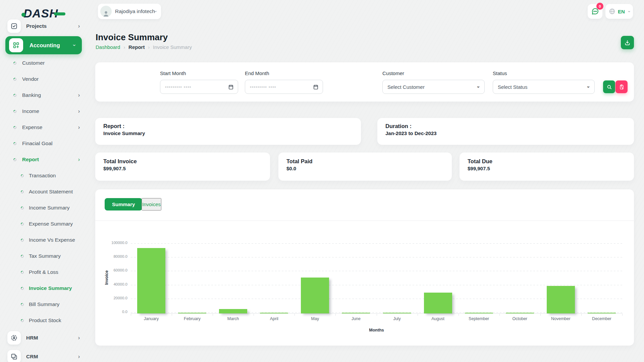  What do you see at coordinates (44, 79) in the screenshot?
I see `sidebar-item-vendor: Vendor` at bounding box center [44, 79].